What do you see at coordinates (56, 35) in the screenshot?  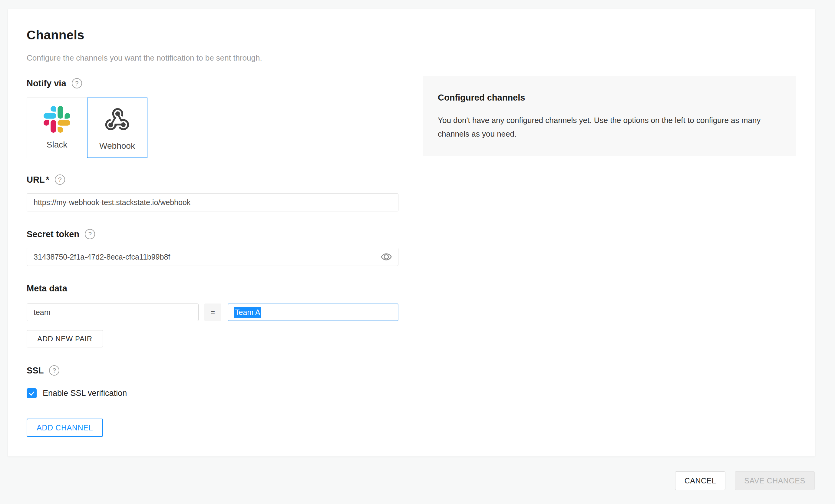 I see `page-title: Channels` at bounding box center [56, 35].